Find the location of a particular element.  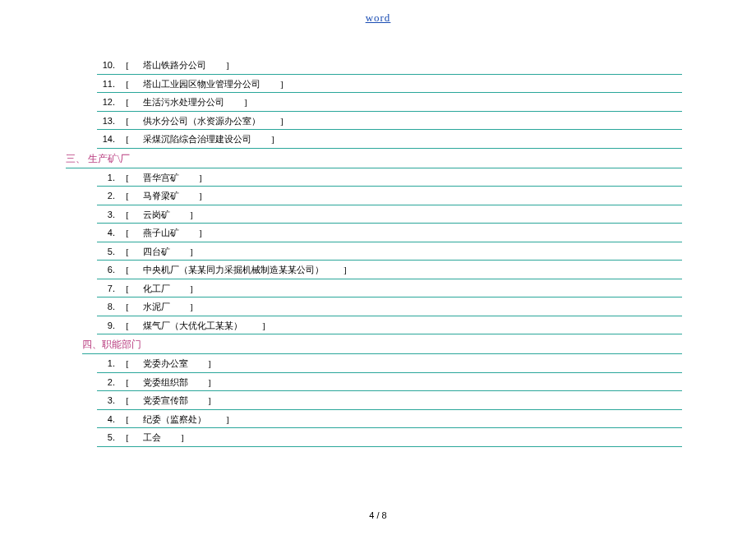

item-number: 9. is located at coordinates (108, 325).